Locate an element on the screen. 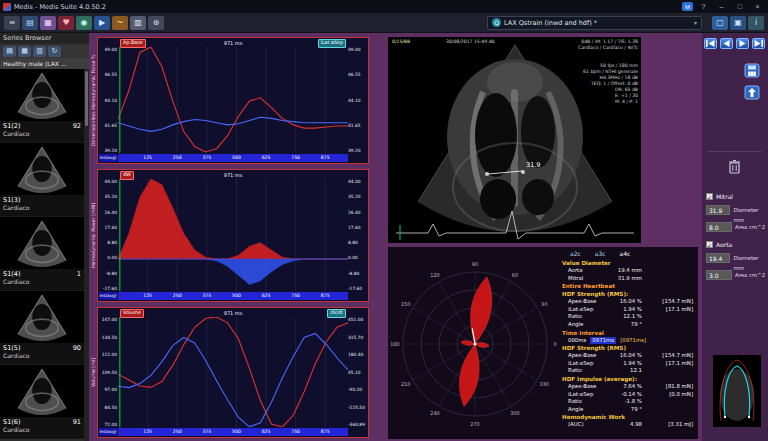 Image resolution: width=768 pixels, height=441 pixels. aorta-diameter-input: 19.4 is located at coordinates (718, 258).